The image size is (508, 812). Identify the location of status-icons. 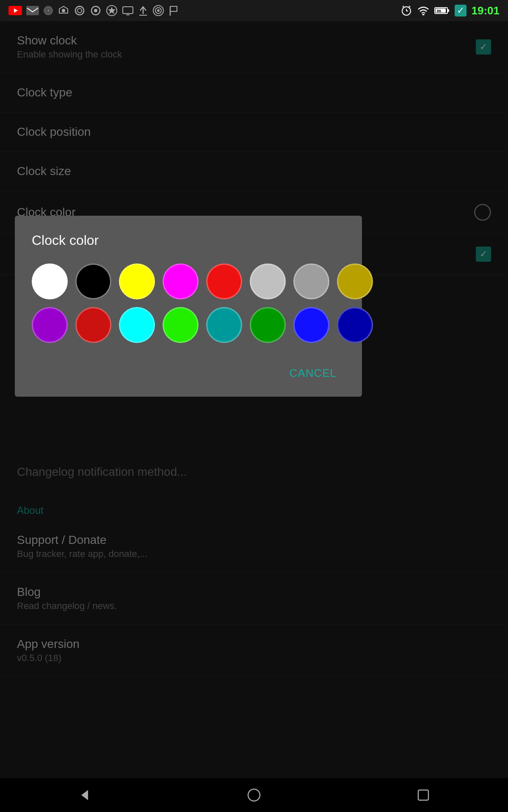
(94, 11).